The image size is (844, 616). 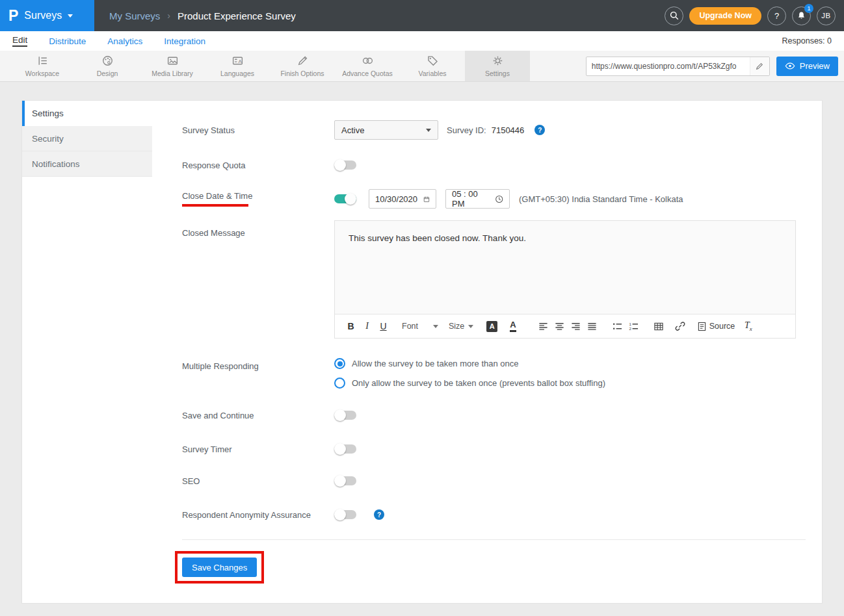 I want to click on eye-icon, so click(x=790, y=66).